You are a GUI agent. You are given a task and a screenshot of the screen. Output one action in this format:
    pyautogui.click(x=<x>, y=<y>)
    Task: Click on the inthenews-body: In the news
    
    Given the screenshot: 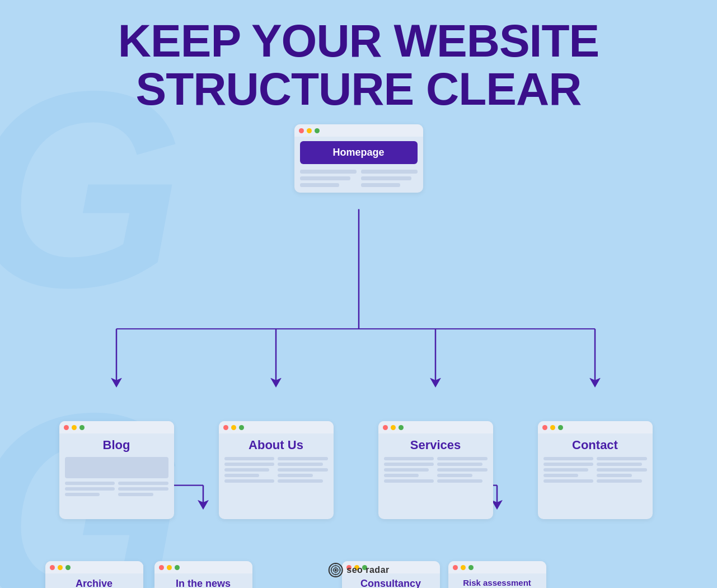 What is the action you would take?
    pyautogui.click(x=204, y=581)
    